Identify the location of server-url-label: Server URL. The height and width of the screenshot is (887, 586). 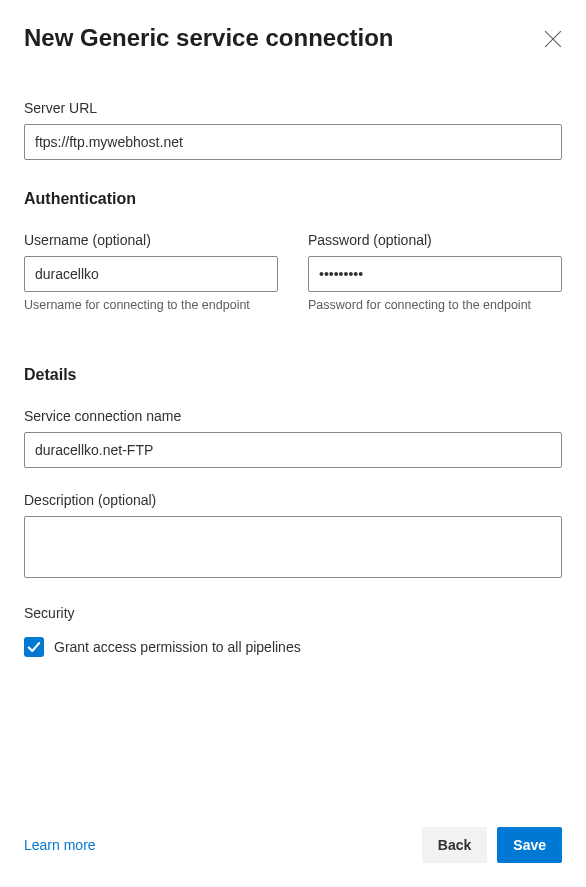
(293, 108).